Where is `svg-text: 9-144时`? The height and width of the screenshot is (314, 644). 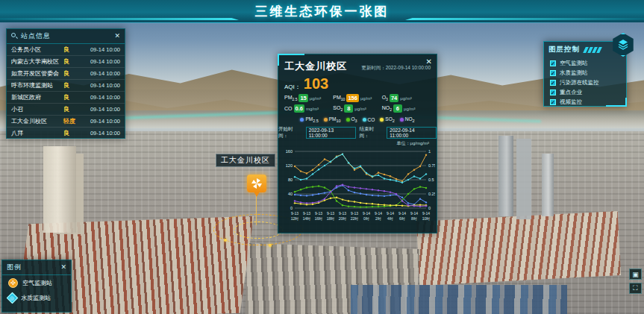 svg-text: 9-144时 is located at coordinates (390, 216).